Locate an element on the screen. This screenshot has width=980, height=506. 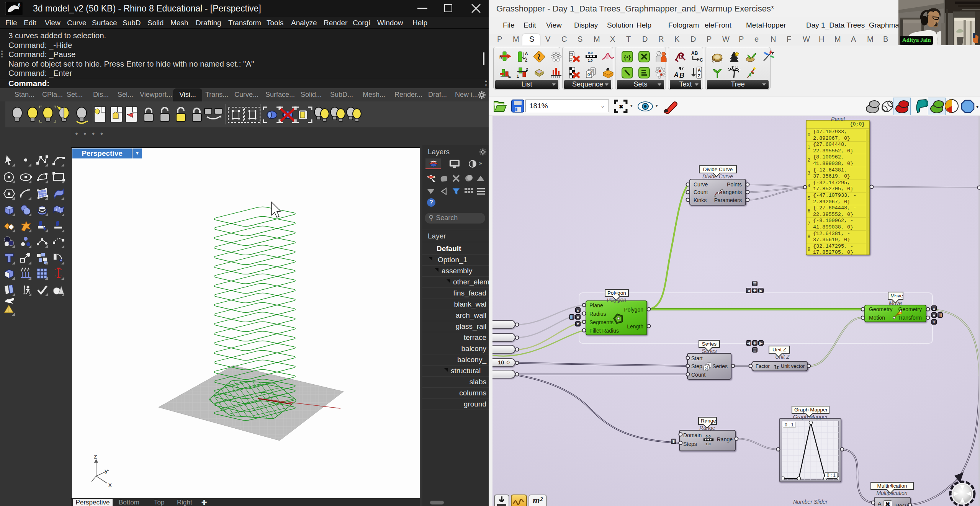
svg-text: x is located at coordinates (110, 485).